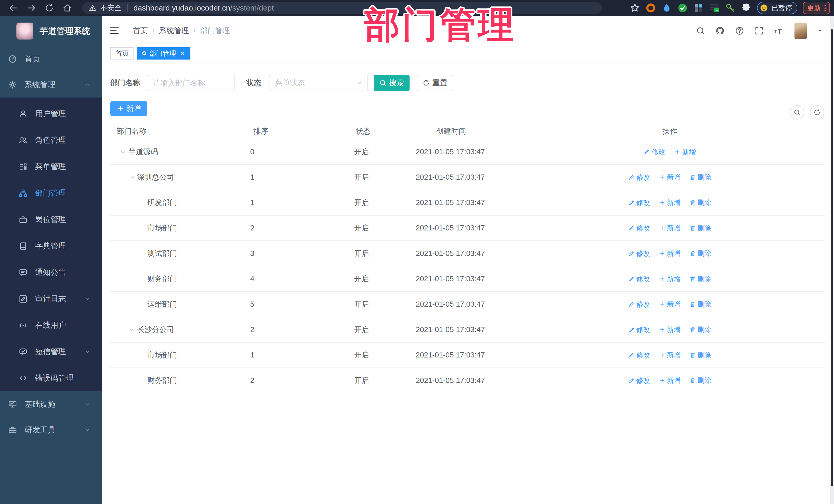  What do you see at coordinates (51, 59) in the screenshot?
I see `sidebar-item-0: 首页` at bounding box center [51, 59].